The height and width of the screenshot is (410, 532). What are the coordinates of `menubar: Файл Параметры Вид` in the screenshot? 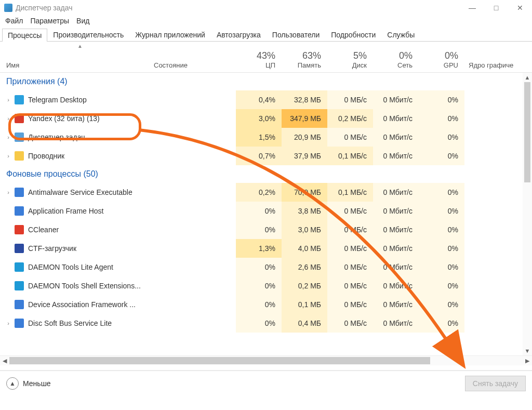 It's located at (266, 22).